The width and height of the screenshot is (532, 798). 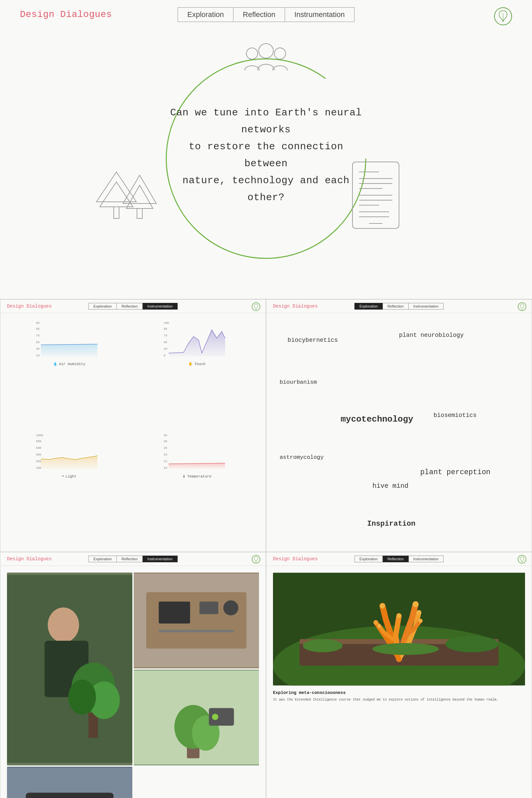 What do you see at coordinates (399, 629) in the screenshot?
I see `article-image-svg` at bounding box center [399, 629].